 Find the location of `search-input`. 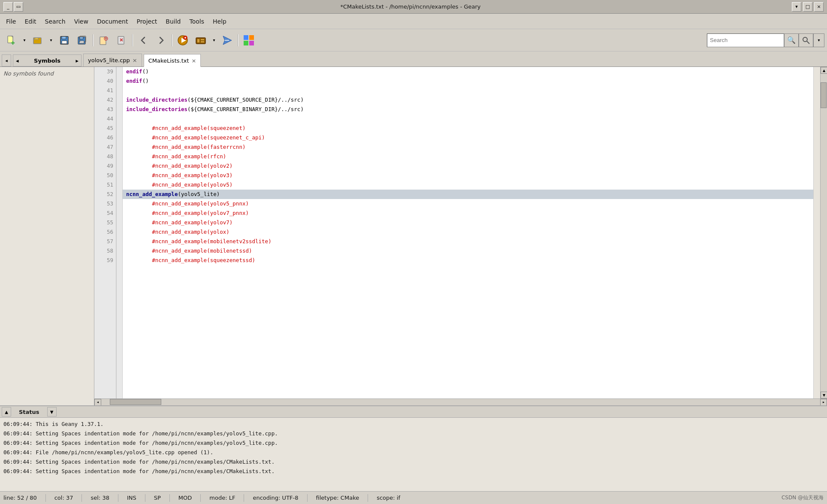

search-input is located at coordinates (746, 40).